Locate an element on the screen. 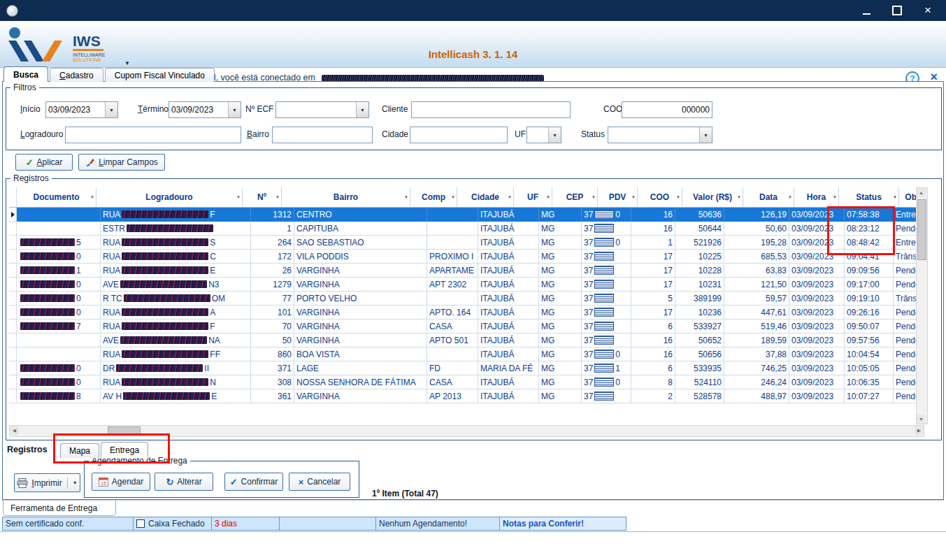  column-header-status: Status▼ is located at coordinates (869, 197).